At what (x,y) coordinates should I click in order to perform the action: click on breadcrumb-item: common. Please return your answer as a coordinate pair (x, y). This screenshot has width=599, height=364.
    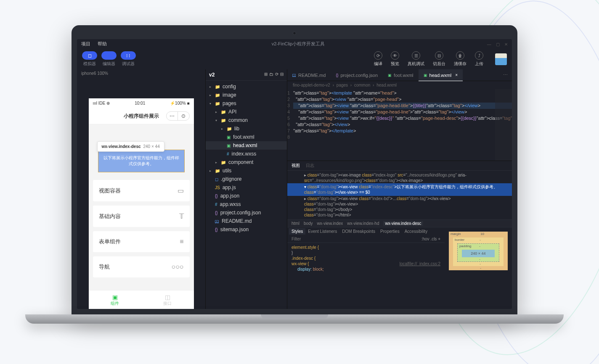
    Looking at the image, I should click on (362, 85).